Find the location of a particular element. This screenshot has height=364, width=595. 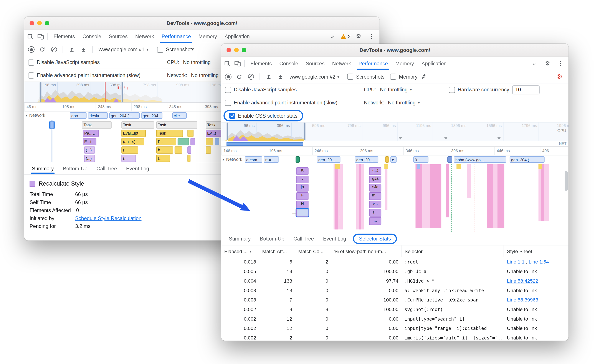

enable-css-selector-stats-checkbox: Enable CSS selector stats is located at coordinates (263, 116).